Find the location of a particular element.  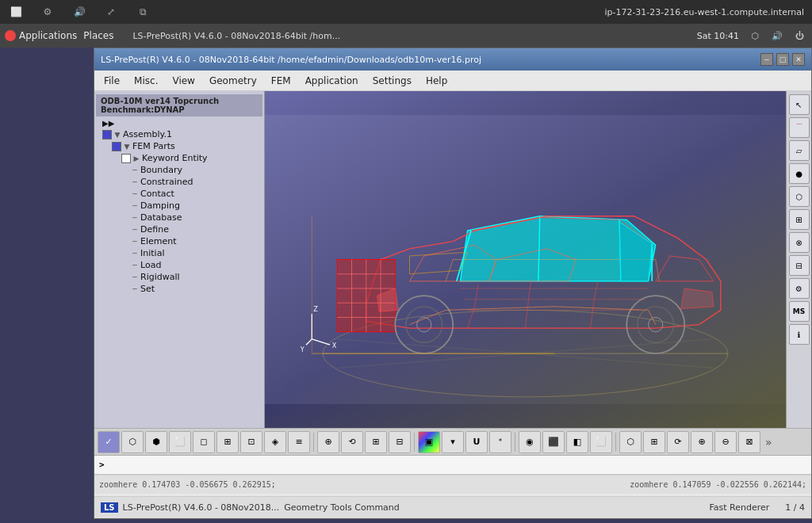

tb-dotgrid-button: ⊡ is located at coordinates (251, 442).